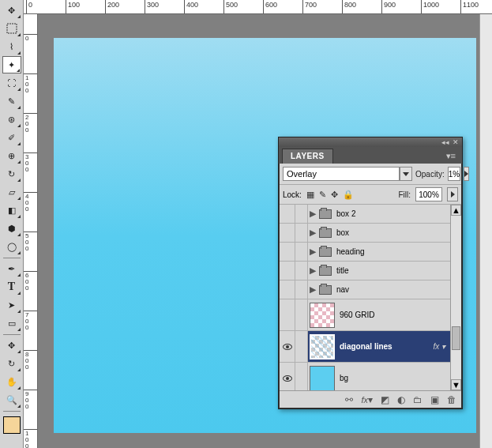 This screenshot has width=492, height=448. What do you see at coordinates (335, 194) in the screenshot?
I see `lock-position-icon: ✥` at bounding box center [335, 194].